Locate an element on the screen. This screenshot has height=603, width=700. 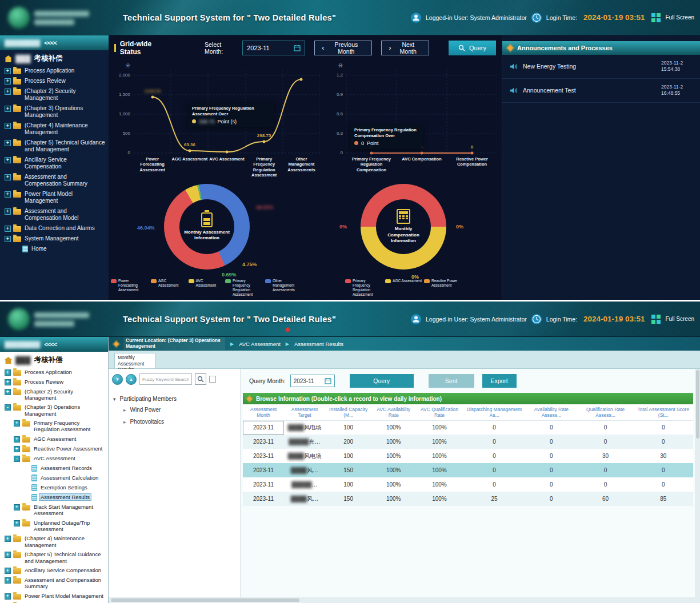
announcement-item: New Energy Testing 2023-11-2 15:54:38 is located at coordinates (601, 67).